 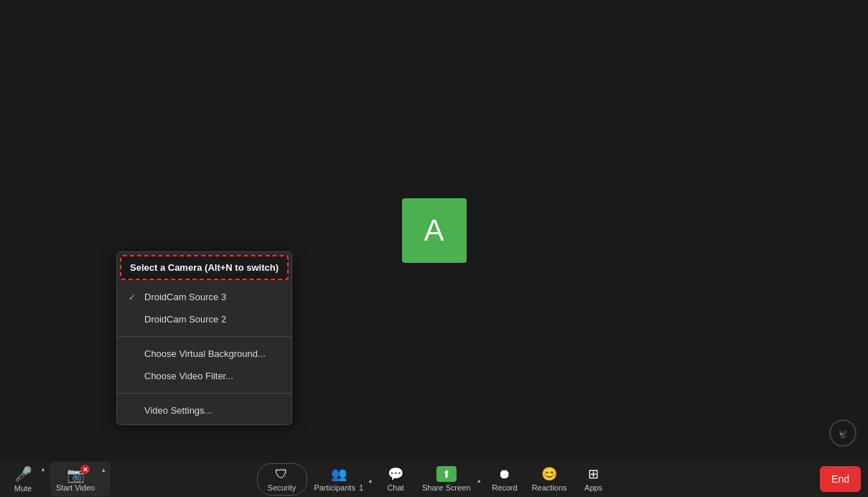 I want to click on video-group: 📷 ✕ Start Video ▲, so click(x=80, y=479).